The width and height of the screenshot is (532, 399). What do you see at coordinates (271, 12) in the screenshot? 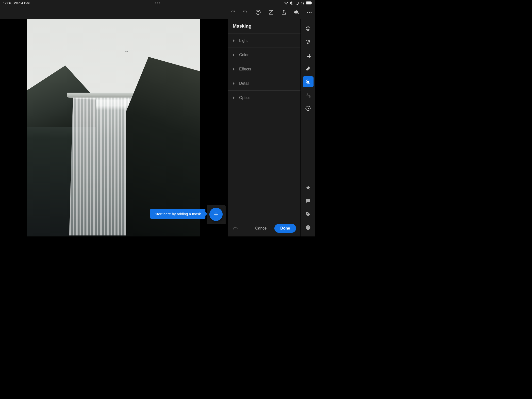
I see `compare-button` at bounding box center [271, 12].